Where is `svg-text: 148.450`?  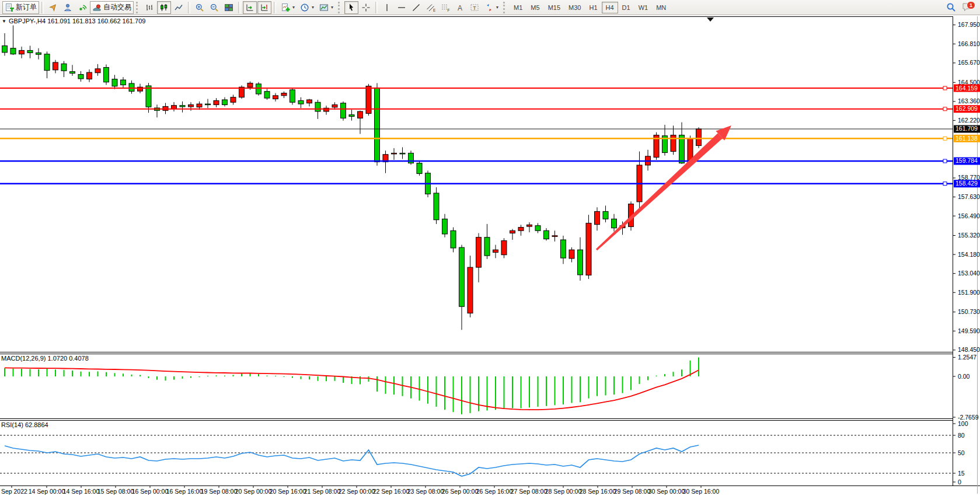 svg-text: 148.450 is located at coordinates (969, 350).